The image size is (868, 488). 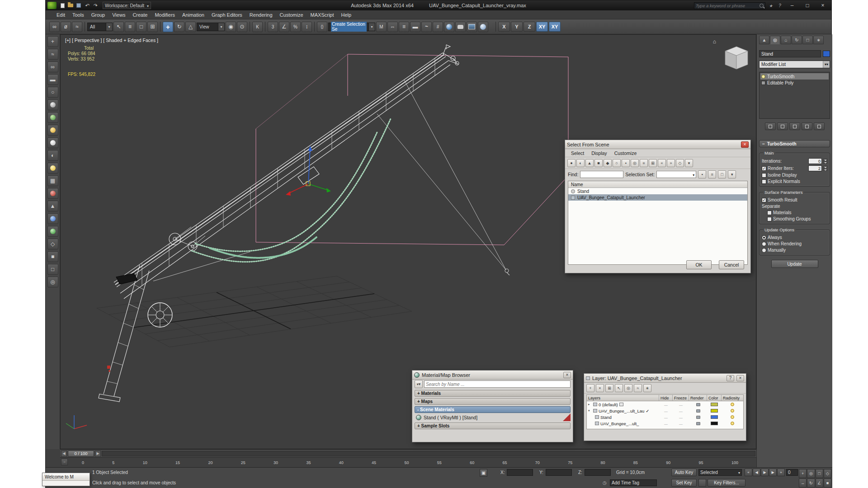 What do you see at coordinates (61, 15) in the screenshot?
I see `menu-edit: Edit` at bounding box center [61, 15].